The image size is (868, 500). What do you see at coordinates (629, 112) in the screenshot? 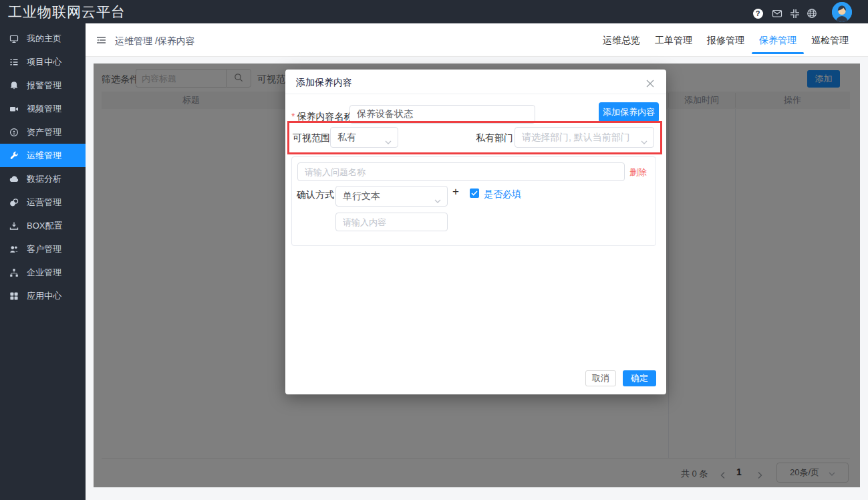
I see `add-maintenance-content-button: 添加保养内容` at bounding box center [629, 112].